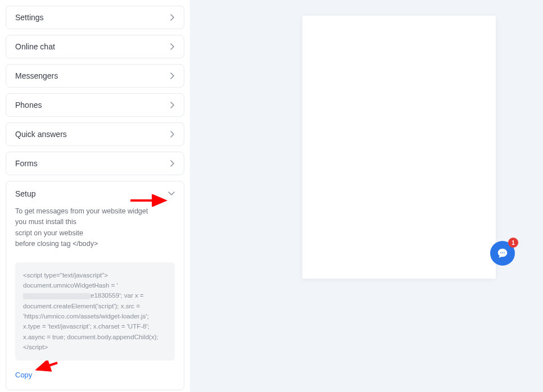 Image resolution: width=543 pixels, height=392 pixels. What do you see at coordinates (26, 163) in the screenshot?
I see `sidebar-item-label: Forms` at bounding box center [26, 163].